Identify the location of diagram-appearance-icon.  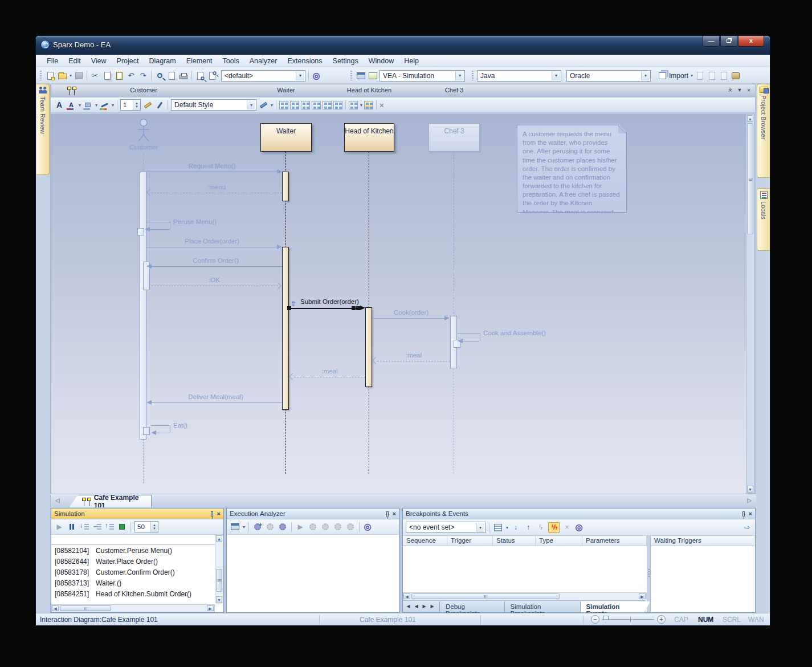
(369, 105).